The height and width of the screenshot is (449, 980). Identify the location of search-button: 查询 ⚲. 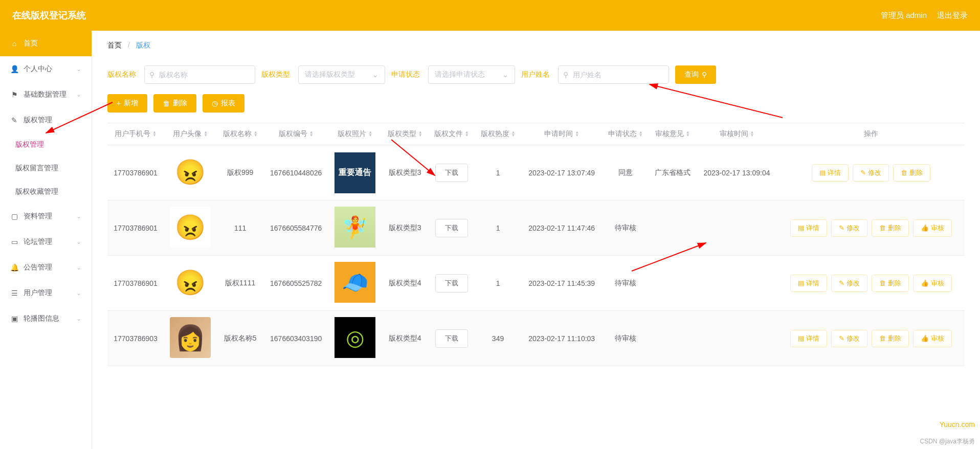
(696, 75).